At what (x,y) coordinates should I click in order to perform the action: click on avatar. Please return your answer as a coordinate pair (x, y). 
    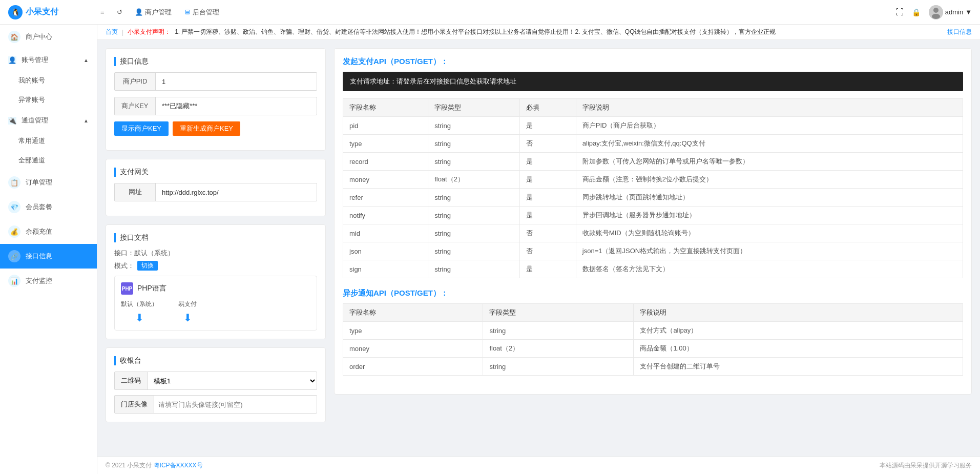
    Looking at the image, I should click on (936, 12).